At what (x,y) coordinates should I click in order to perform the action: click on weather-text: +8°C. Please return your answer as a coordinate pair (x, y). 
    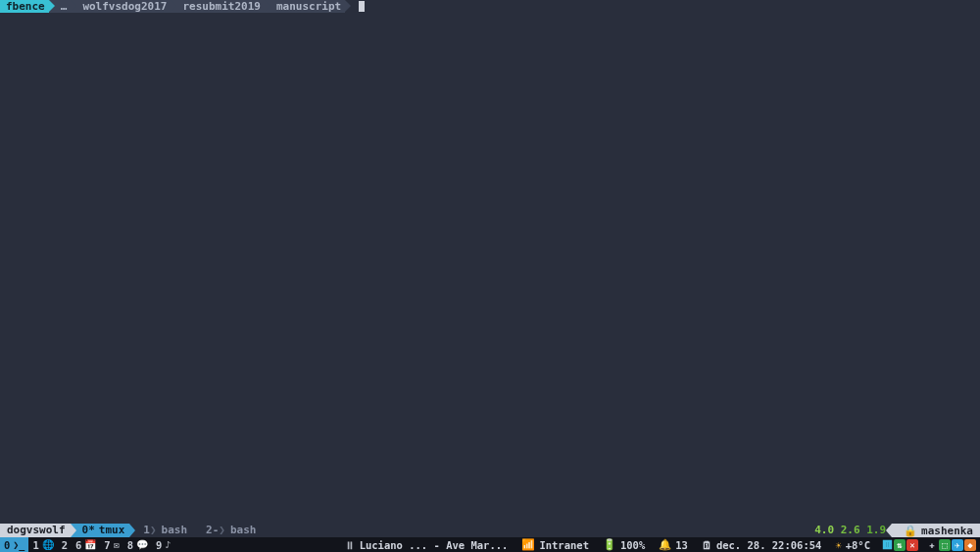
    Looking at the image, I should click on (858, 545).